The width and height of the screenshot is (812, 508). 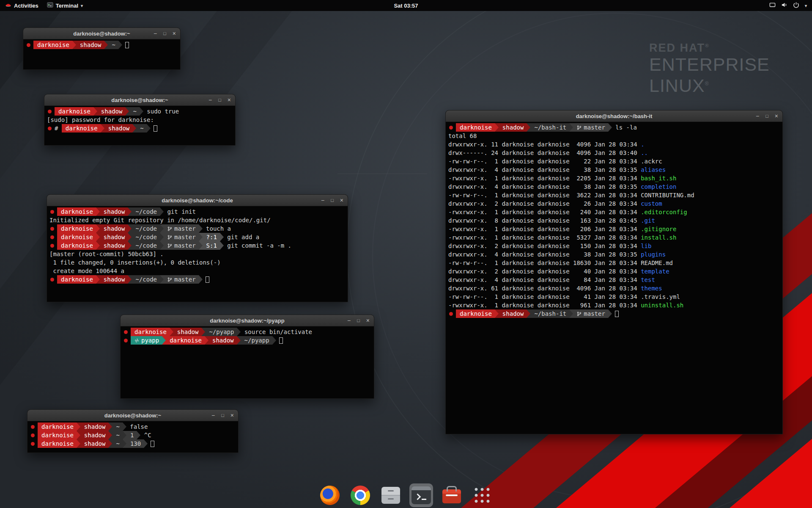 What do you see at coordinates (145, 435) in the screenshot?
I see `terminal-text: ^C` at bounding box center [145, 435].